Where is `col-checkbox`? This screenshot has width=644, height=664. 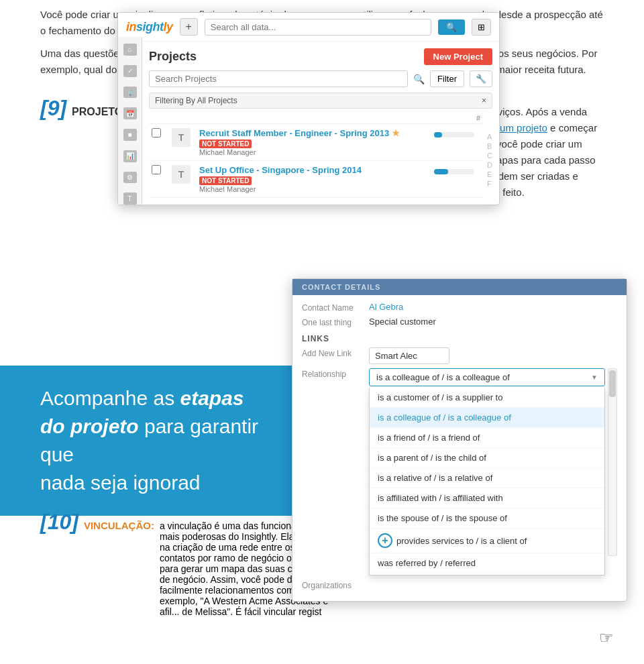 col-checkbox is located at coordinates (159, 118).